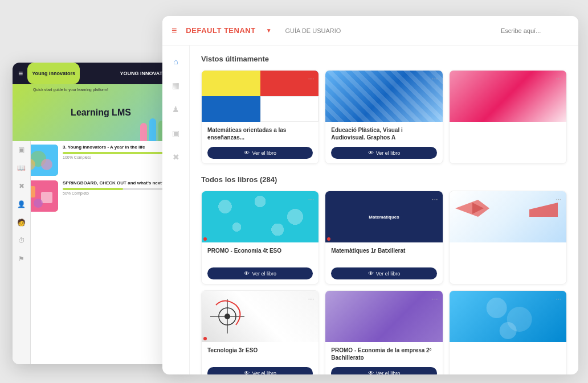  I want to click on book-cover-pink-wrap: ···, so click(508, 96).